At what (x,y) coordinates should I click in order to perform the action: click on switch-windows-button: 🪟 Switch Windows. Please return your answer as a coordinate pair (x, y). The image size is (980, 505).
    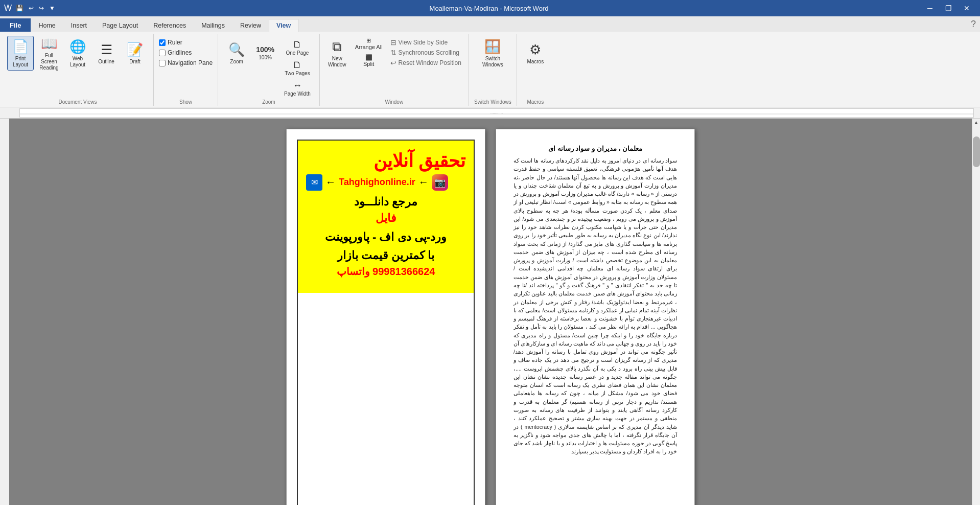
    Looking at the image, I should click on (493, 53).